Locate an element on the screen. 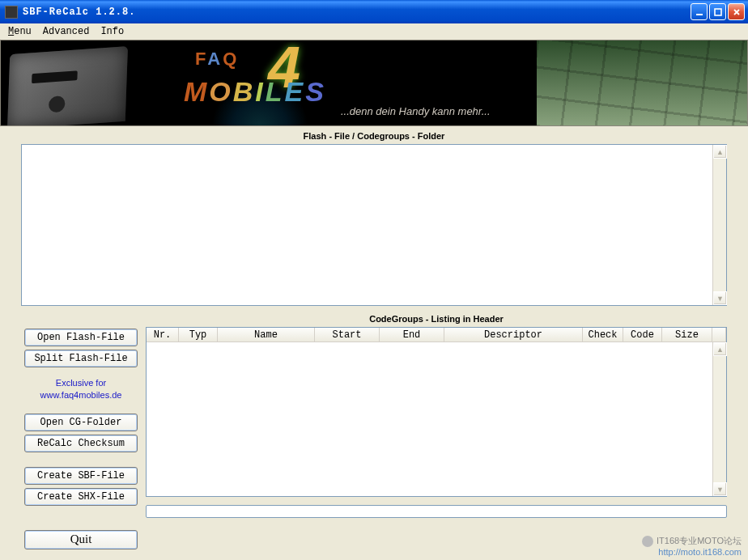 This screenshot has height=560, width=748. col-code: Code is located at coordinates (643, 335).